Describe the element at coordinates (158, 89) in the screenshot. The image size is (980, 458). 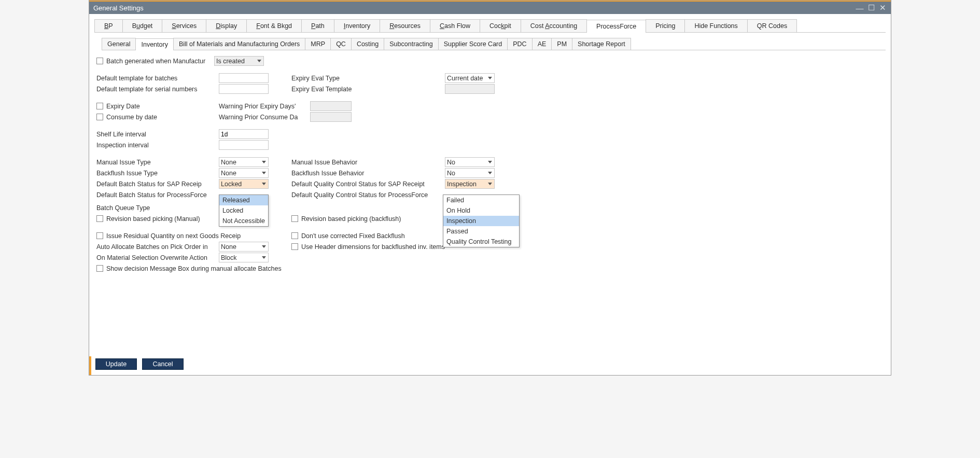
I see `default-template-serial-label: Default template for serial numbers` at that location.